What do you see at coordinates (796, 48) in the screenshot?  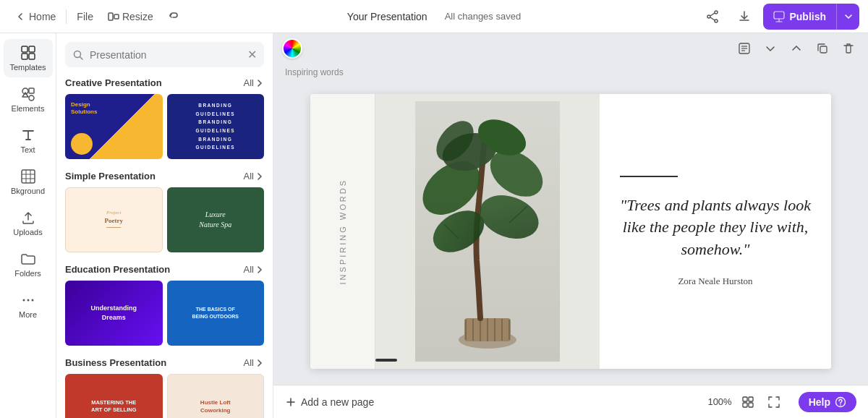 I see `chevron-up-canvas-button` at bounding box center [796, 48].